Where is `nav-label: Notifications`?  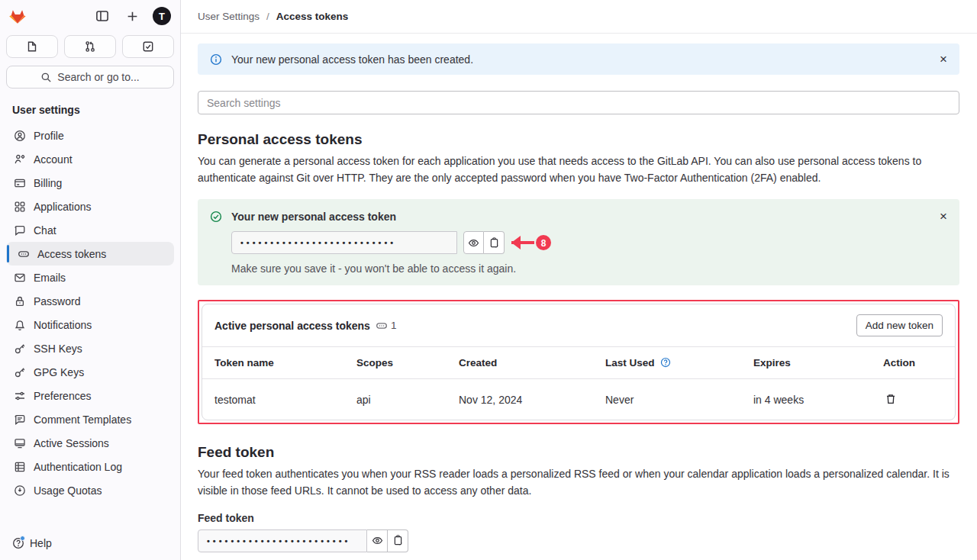 nav-label: Notifications is located at coordinates (63, 325).